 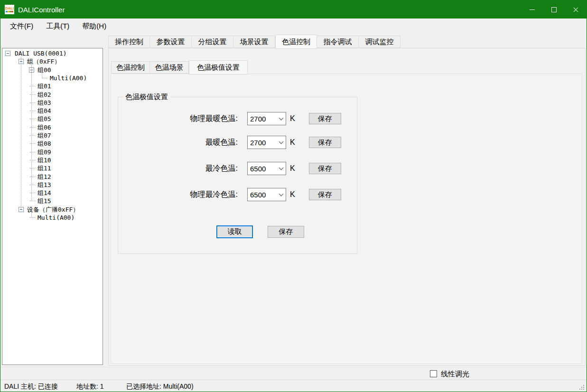 I want to click on tree-item-label: DALI USB(0001), so click(x=41, y=53).